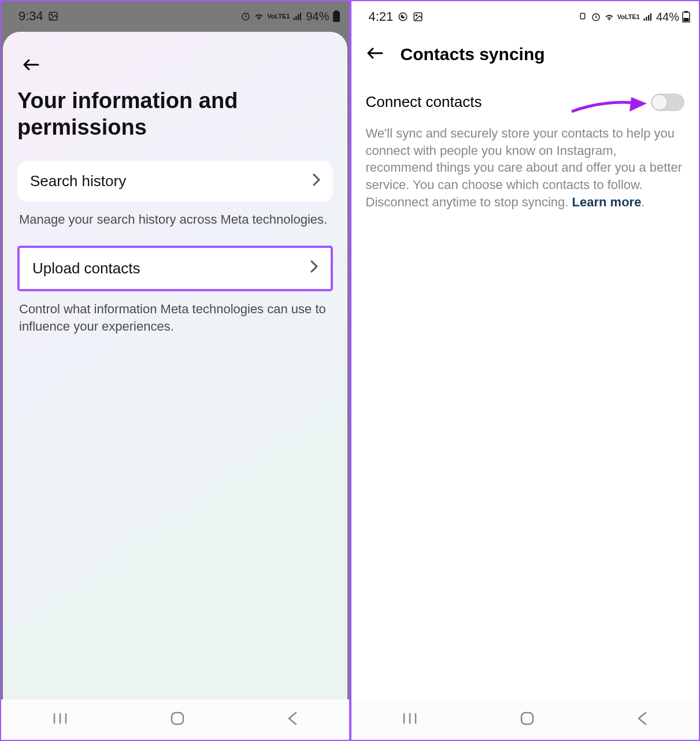 The width and height of the screenshot is (700, 741). What do you see at coordinates (78, 181) in the screenshot?
I see `search-history-label: Search history` at bounding box center [78, 181].